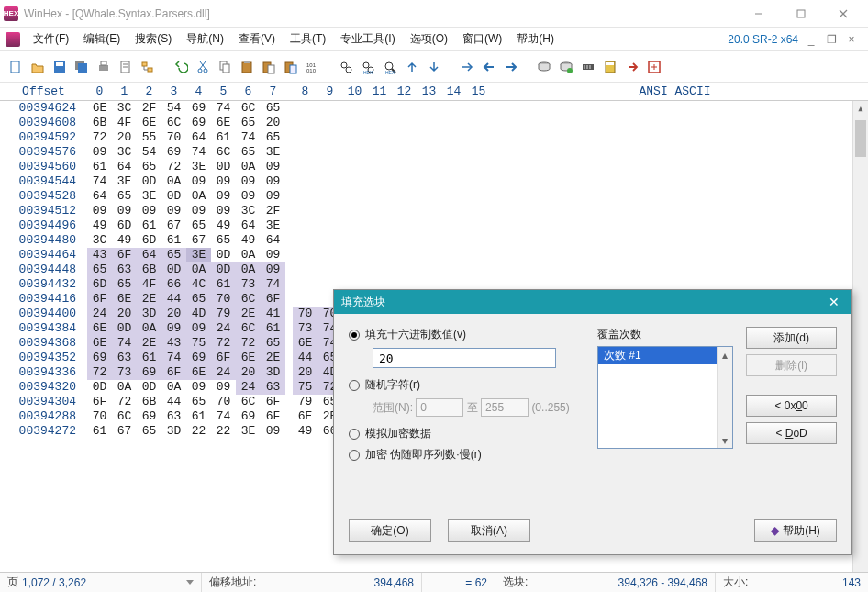 This screenshot has height=592, width=868. What do you see at coordinates (44, 123) in the screenshot?
I see `offset-cell: 00394608` at bounding box center [44, 123].